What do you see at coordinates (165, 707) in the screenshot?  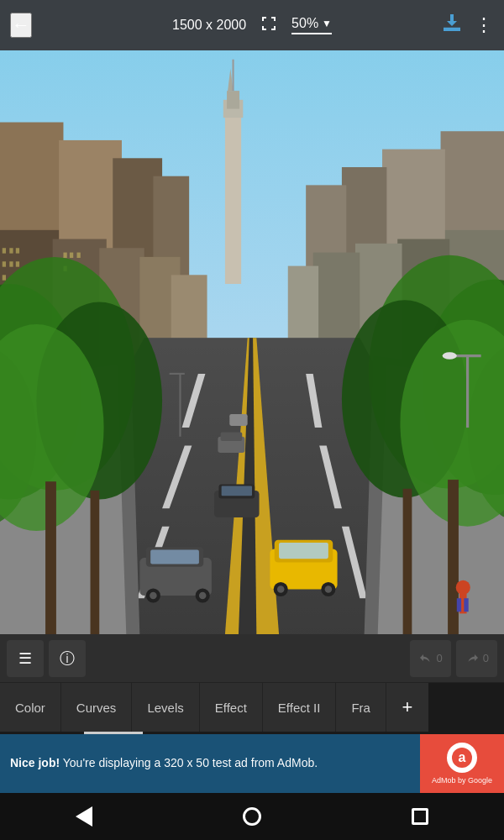 I see `tab-levels: Levels` at bounding box center [165, 707].